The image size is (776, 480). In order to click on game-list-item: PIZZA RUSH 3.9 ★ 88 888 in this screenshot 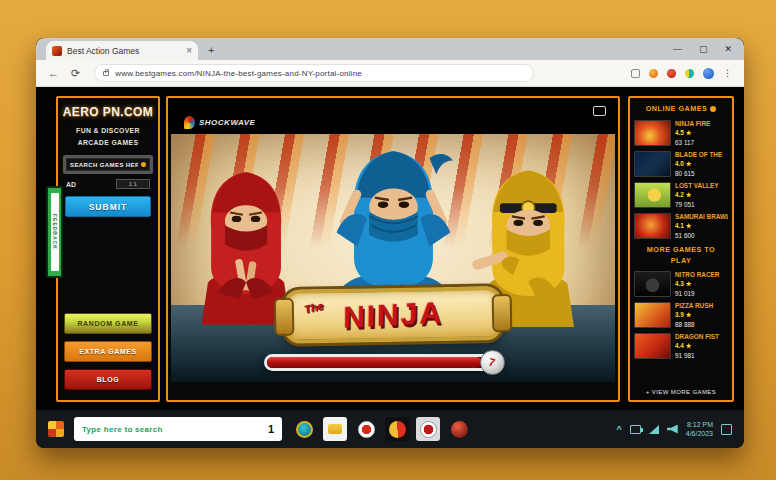, I will do `click(681, 315)`.